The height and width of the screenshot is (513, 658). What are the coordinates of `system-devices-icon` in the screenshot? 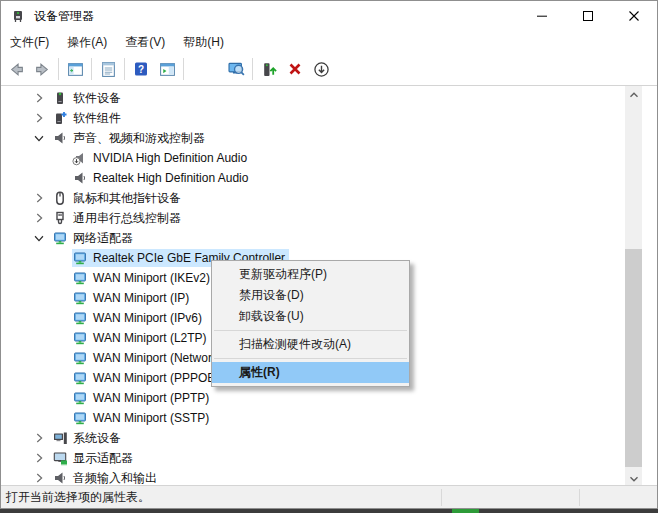 It's located at (60, 438).